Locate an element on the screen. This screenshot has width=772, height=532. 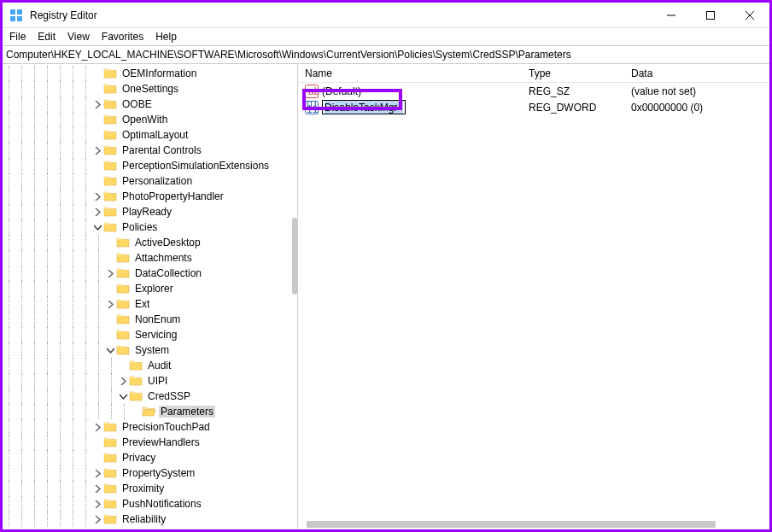
menu-view: View is located at coordinates (79, 37).